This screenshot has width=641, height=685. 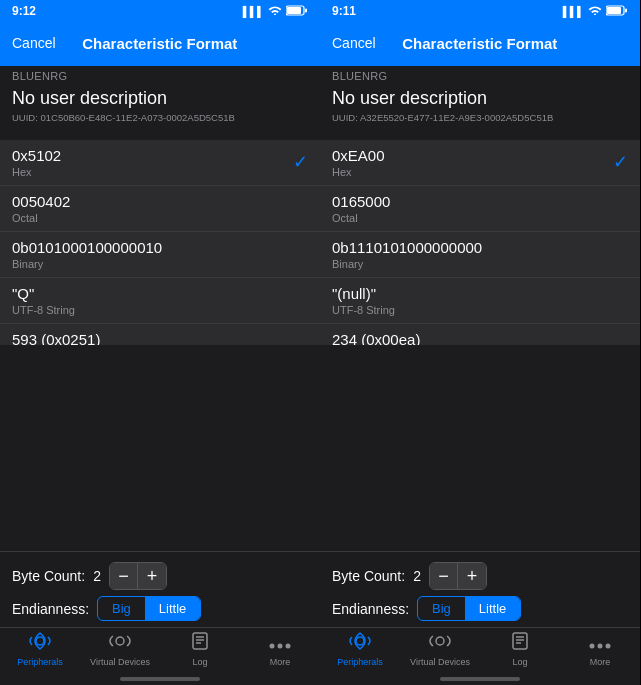 What do you see at coordinates (595, 11) in the screenshot?
I see `wifi-icon-right` at bounding box center [595, 11].